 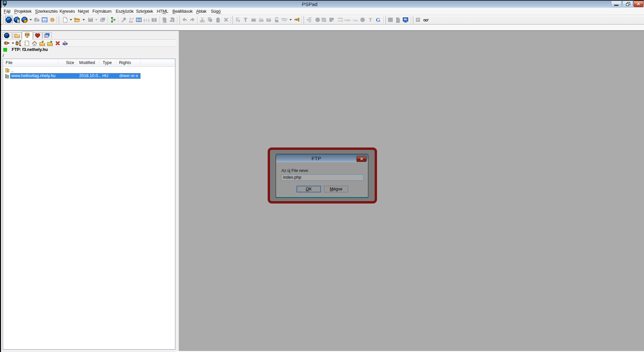 What do you see at coordinates (132, 19) in the screenshot?
I see `svg-text: A+Z` at bounding box center [132, 19].